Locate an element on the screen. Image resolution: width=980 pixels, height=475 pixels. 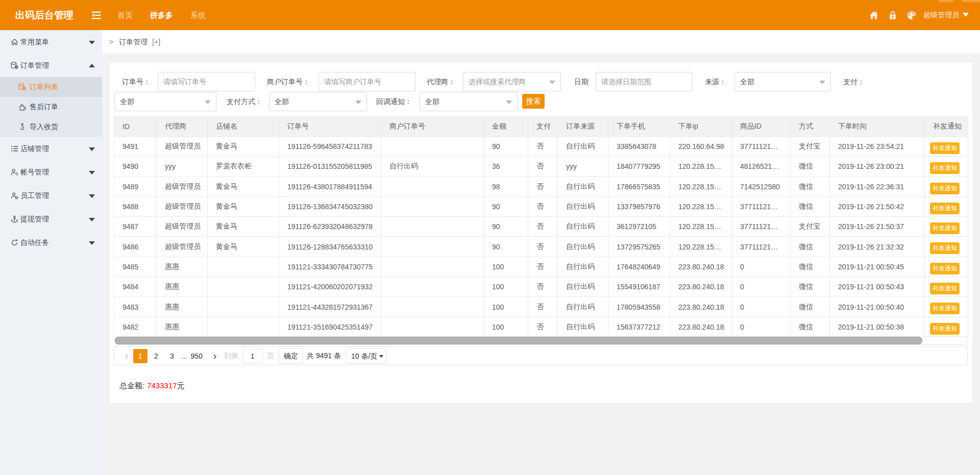
page-ellipsis: … is located at coordinates (184, 356).